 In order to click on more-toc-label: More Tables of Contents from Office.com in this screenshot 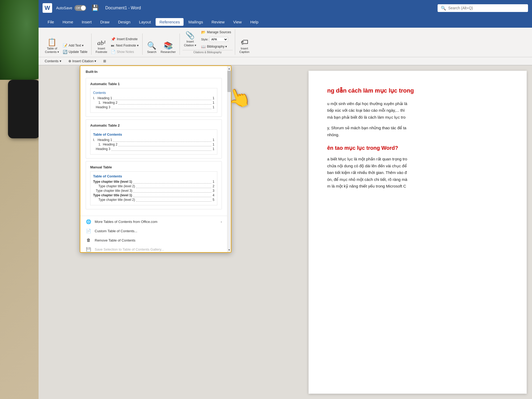, I will do `click(126, 222)`.